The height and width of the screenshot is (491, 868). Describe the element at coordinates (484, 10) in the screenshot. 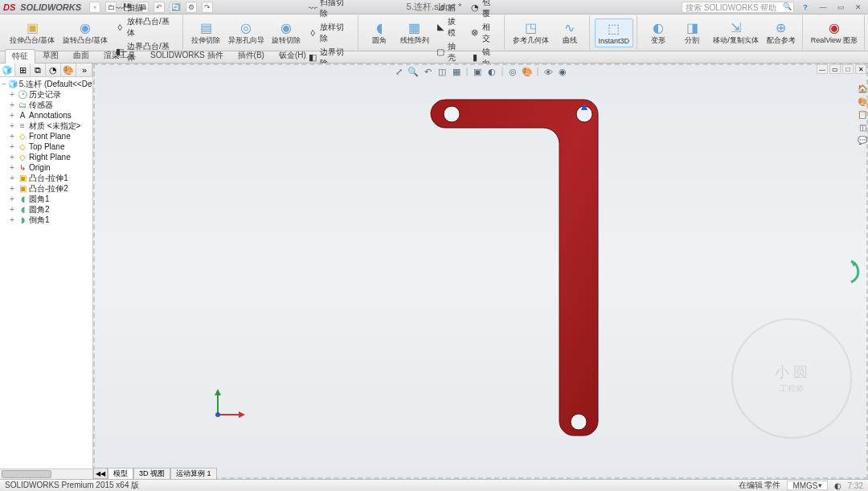

I see `wrap: ◔包覆` at that location.